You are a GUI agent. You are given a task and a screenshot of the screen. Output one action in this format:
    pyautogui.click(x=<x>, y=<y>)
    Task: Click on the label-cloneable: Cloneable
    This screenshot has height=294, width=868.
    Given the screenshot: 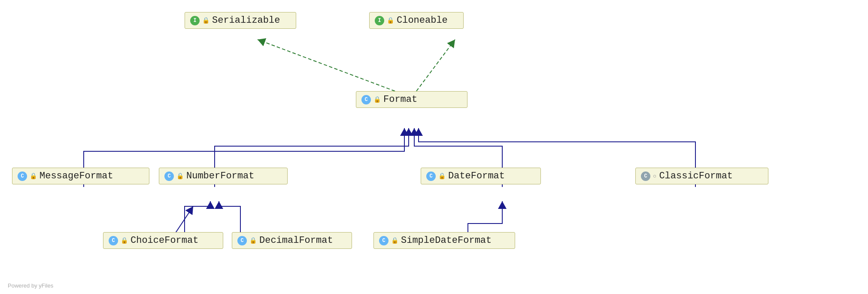 What is the action you would take?
    pyautogui.click(x=422, y=21)
    